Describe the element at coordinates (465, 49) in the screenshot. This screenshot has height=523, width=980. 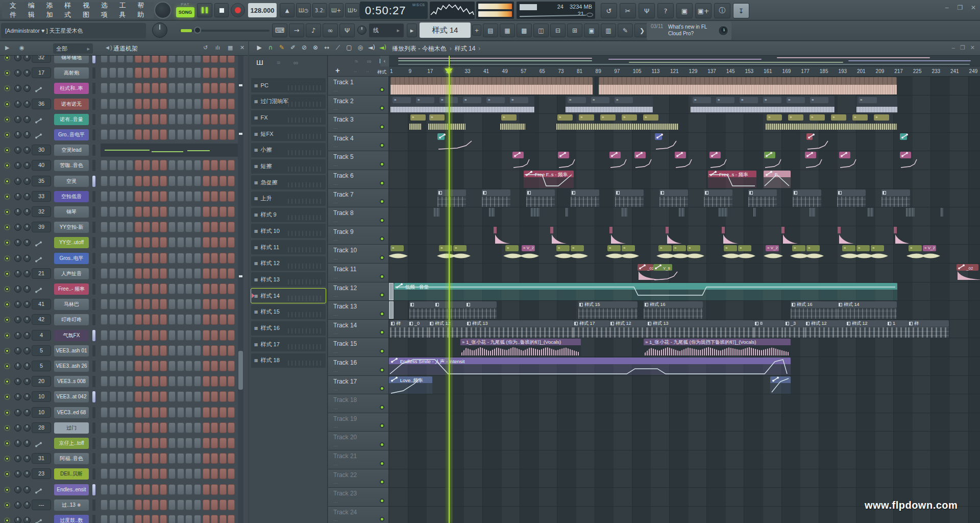
I see `playlist-current-pattern: 样式 14` at that location.